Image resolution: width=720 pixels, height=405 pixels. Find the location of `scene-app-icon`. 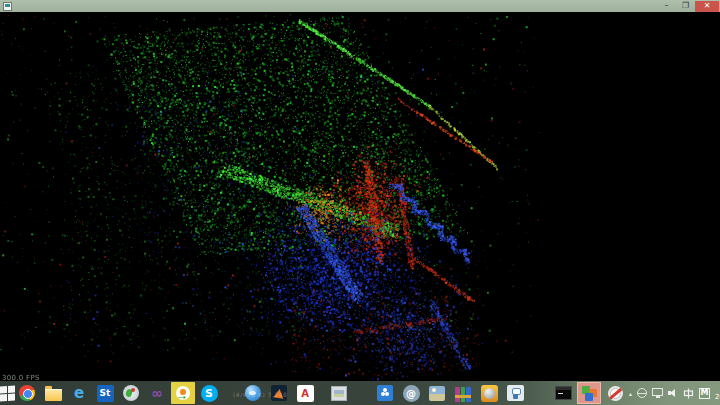

scene-app-icon is located at coordinates (437, 393).